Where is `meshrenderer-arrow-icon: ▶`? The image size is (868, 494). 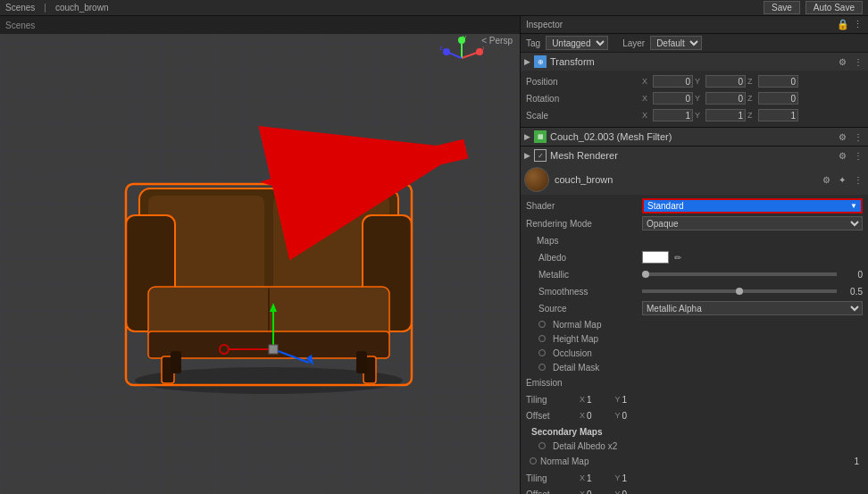
meshrenderer-arrow-icon: ▶ is located at coordinates (527, 155).